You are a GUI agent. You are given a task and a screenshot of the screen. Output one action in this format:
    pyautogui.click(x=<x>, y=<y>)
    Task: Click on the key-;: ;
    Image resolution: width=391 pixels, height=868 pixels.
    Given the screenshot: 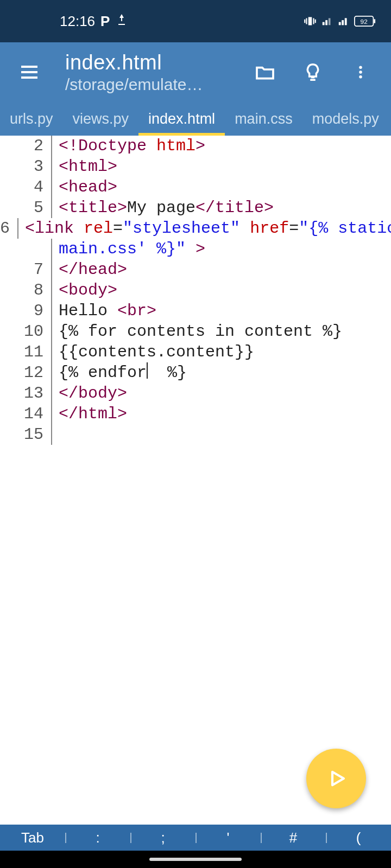 What is the action you would take?
    pyautogui.click(x=163, y=838)
    